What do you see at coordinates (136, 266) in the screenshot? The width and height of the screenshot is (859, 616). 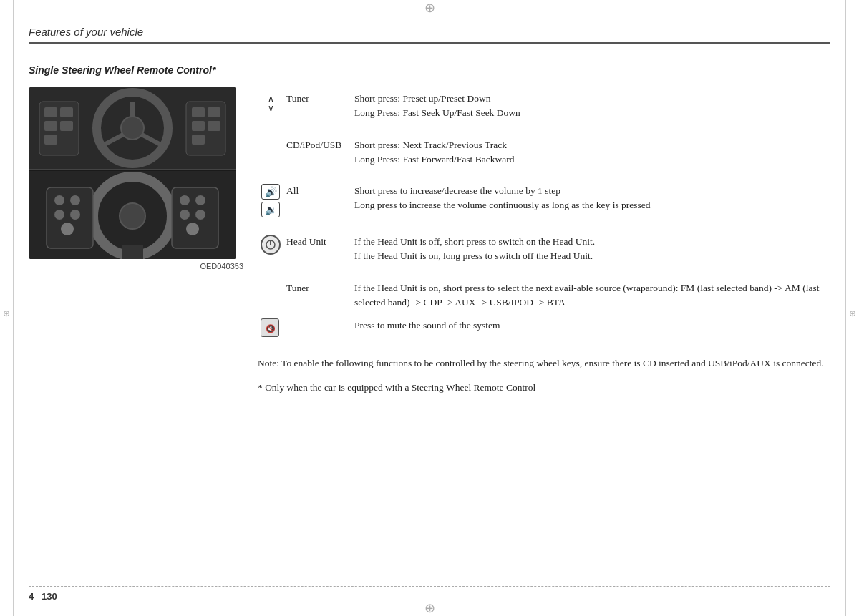 I see `image-caption: OED040353` at bounding box center [136, 266].